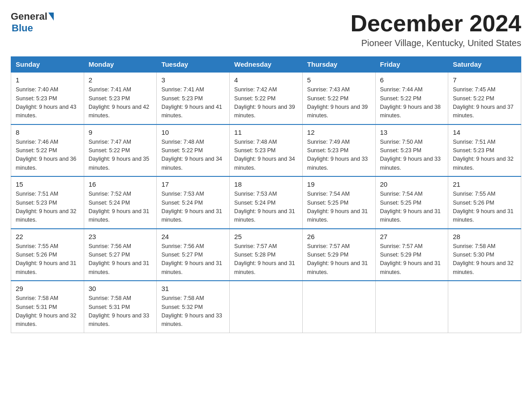 The height and width of the screenshot is (411, 532). What do you see at coordinates (193, 255) in the screenshot?
I see `calendar-cell: 24 Sunrise: 7:56 AM Sunset: 5:27 PM Dayl…` at bounding box center [193, 255].